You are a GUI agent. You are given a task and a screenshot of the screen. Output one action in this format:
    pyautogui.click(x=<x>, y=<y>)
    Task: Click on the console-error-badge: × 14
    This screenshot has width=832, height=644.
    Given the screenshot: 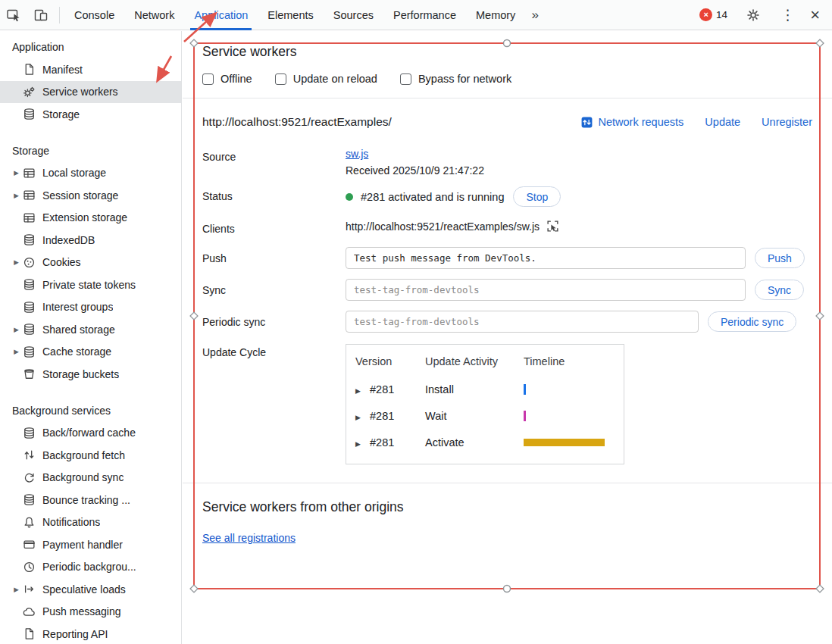 What is the action you would take?
    pyautogui.click(x=714, y=15)
    